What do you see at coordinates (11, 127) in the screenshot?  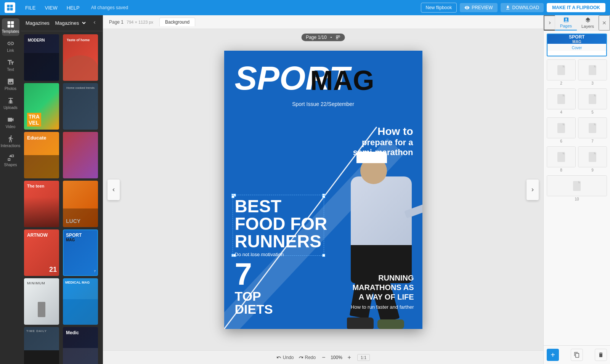 I see `sidebar-video-label: Video` at bounding box center [11, 127].